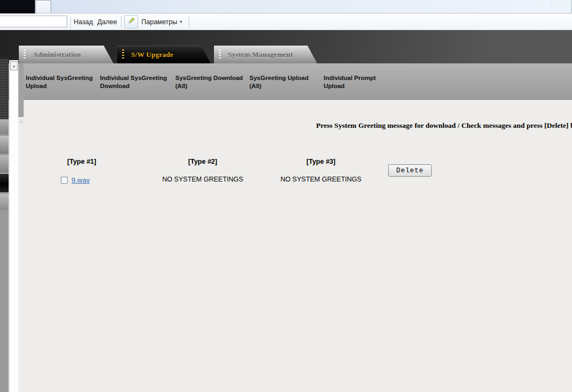  Describe the element at coordinates (14, 66) in the screenshot. I see `scroll-up-button: ▲` at that location.